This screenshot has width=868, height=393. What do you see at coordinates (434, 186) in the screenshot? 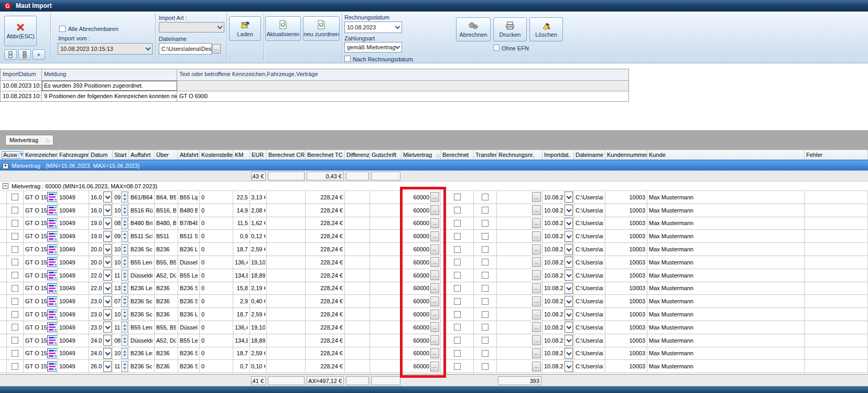
I see `group-row-expanded: − Mietvertrag : 60000 (MIN=16.06.2023, M…` at bounding box center [434, 186].